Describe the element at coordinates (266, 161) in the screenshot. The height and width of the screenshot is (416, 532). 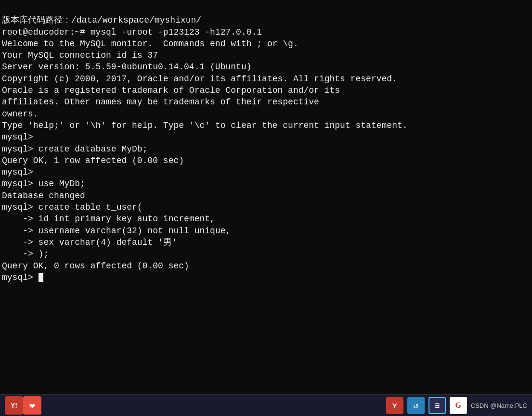
I see `terminal-line: Query OK, 1 row affected (0.00 sec)` at that location.